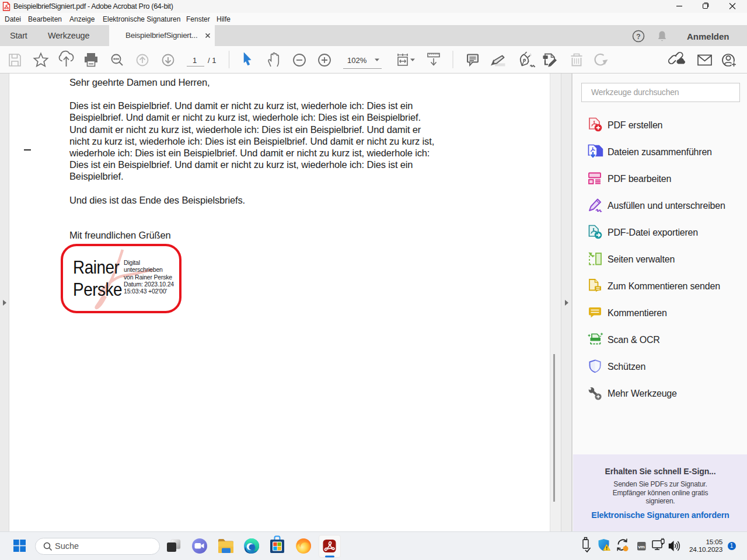  What do you see at coordinates (195, 61) in the screenshot?
I see `svg-text: 1` at bounding box center [195, 61].